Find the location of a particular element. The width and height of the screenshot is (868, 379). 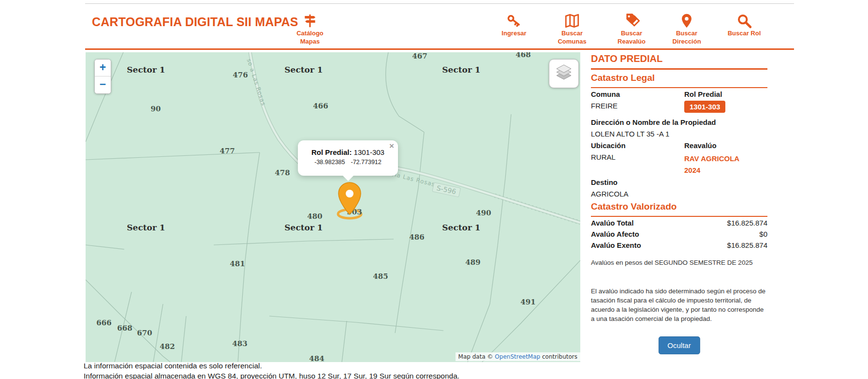

comuna-label: Comuna is located at coordinates (605, 94).